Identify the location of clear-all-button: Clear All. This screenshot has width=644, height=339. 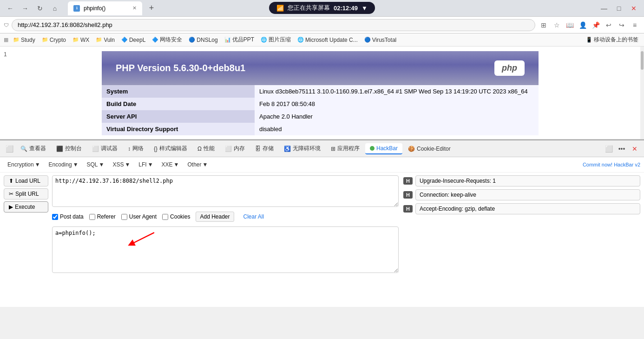
(254, 217).